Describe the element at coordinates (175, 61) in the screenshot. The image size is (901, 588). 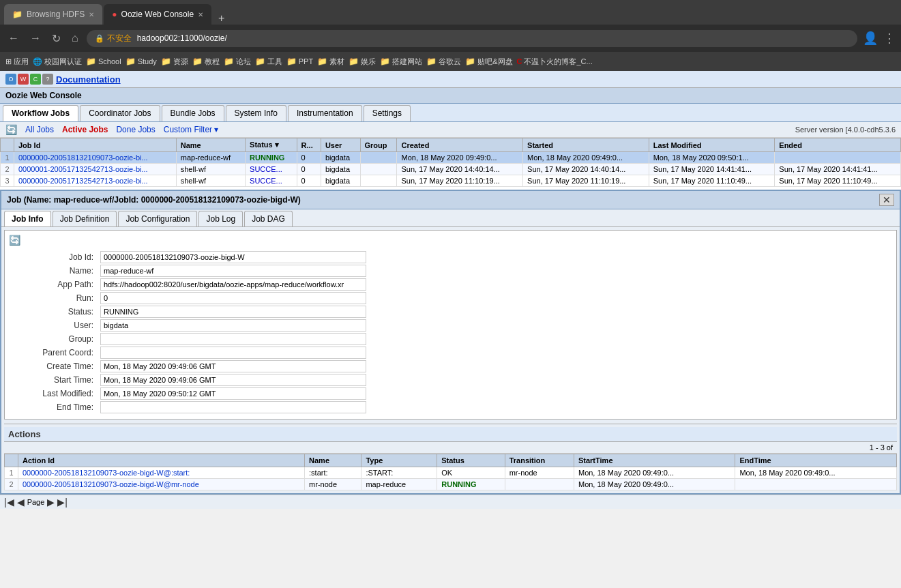
I see `bookmark-resources: 📁 资源` at that location.